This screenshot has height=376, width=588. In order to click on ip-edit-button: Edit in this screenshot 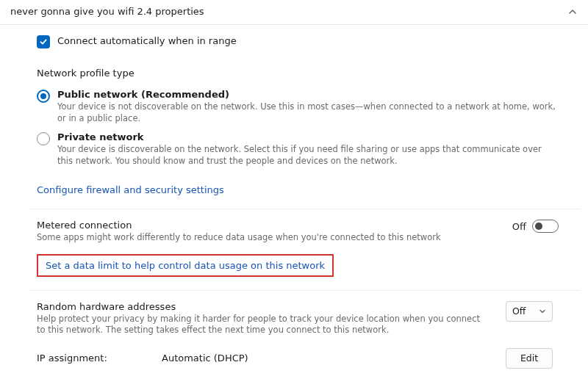, I will do `click(529, 358)`.